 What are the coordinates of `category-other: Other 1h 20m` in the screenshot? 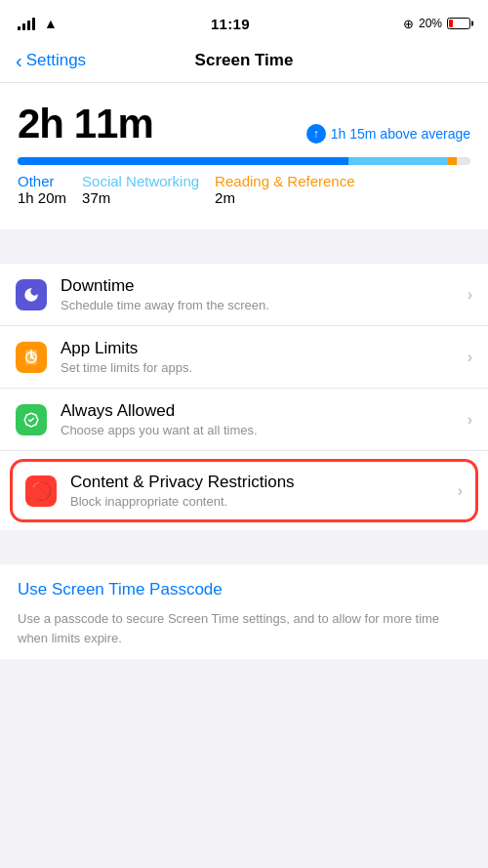 It's located at (42, 189).